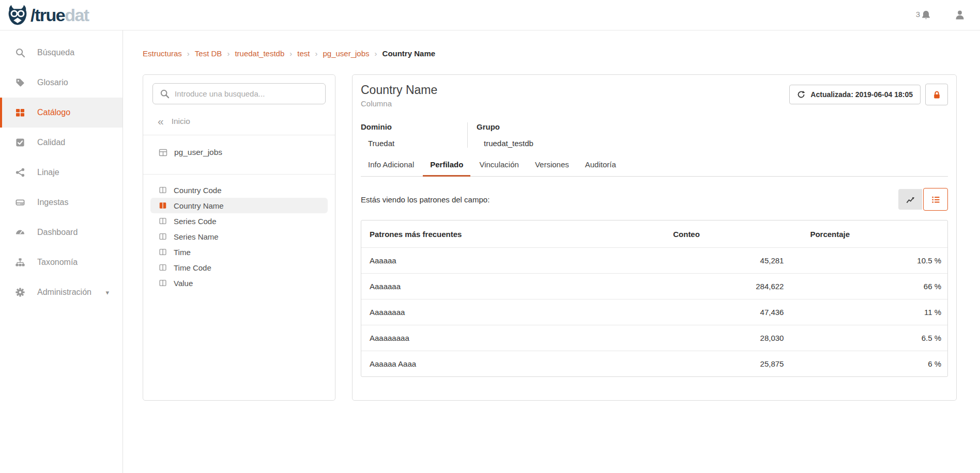 Image resolution: width=980 pixels, height=473 pixels. What do you see at coordinates (869, 260) in the screenshot?
I see `percent-cell: 10.5 %` at bounding box center [869, 260].